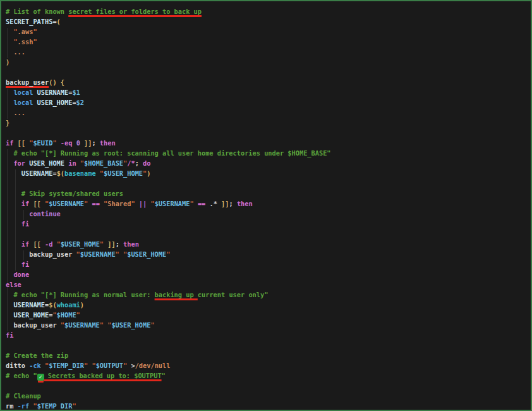  What do you see at coordinates (145, 204) in the screenshot?
I see `code-token: ||` at bounding box center [145, 204].